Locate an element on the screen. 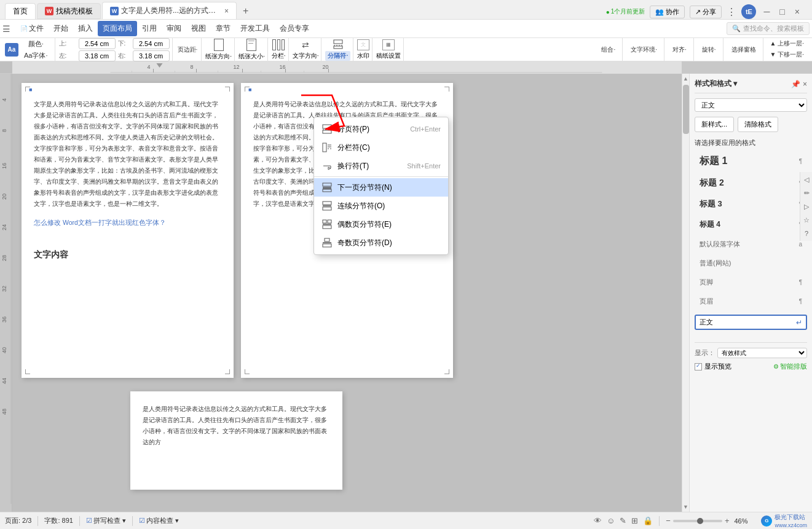 The width and height of the screenshot is (812, 529). theme-btn: 颜色· is located at coordinates (36, 44).